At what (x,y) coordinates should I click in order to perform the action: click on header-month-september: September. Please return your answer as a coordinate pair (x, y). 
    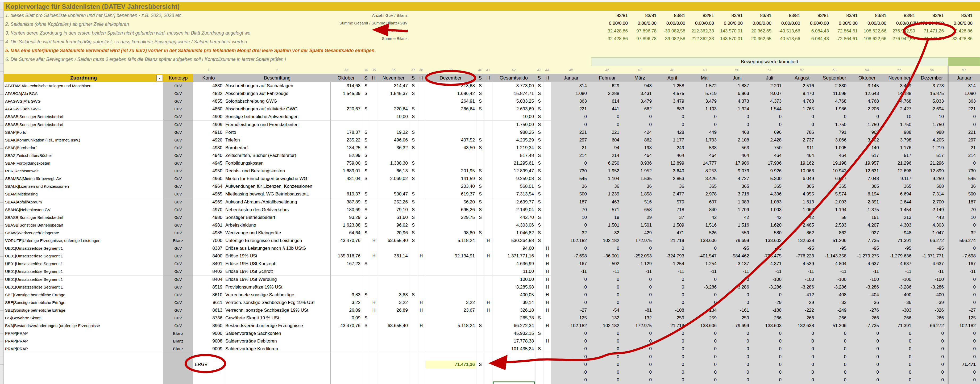
    Looking at the image, I should click on (835, 78).